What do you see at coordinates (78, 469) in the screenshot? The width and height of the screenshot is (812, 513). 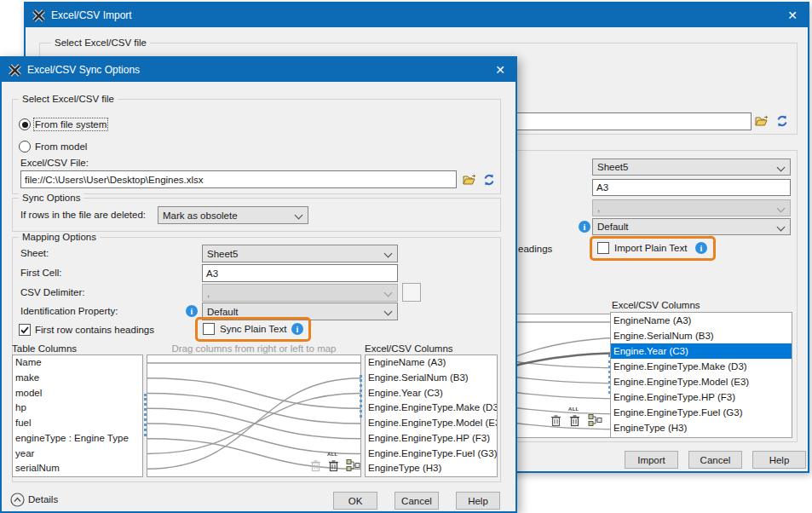 I see `list-item: serialNum` at bounding box center [78, 469].